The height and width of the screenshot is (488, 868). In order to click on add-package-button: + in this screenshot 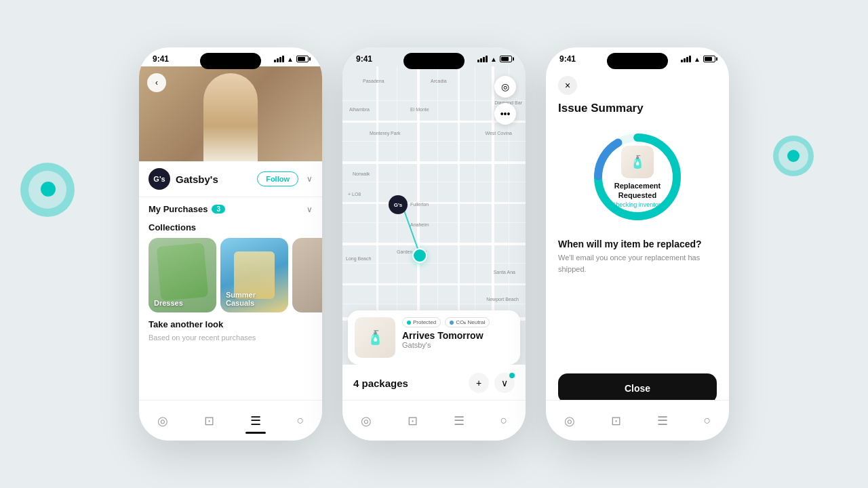, I will do `click(479, 383)`.